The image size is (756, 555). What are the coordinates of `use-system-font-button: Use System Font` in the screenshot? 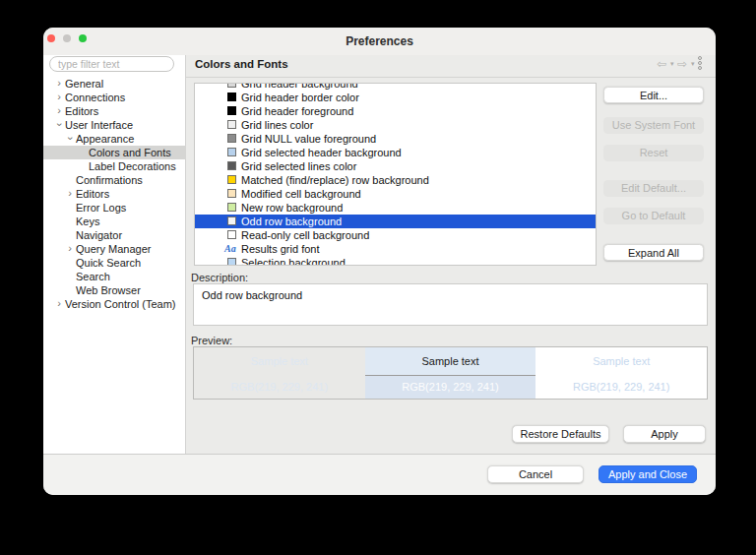 It's located at (654, 126).